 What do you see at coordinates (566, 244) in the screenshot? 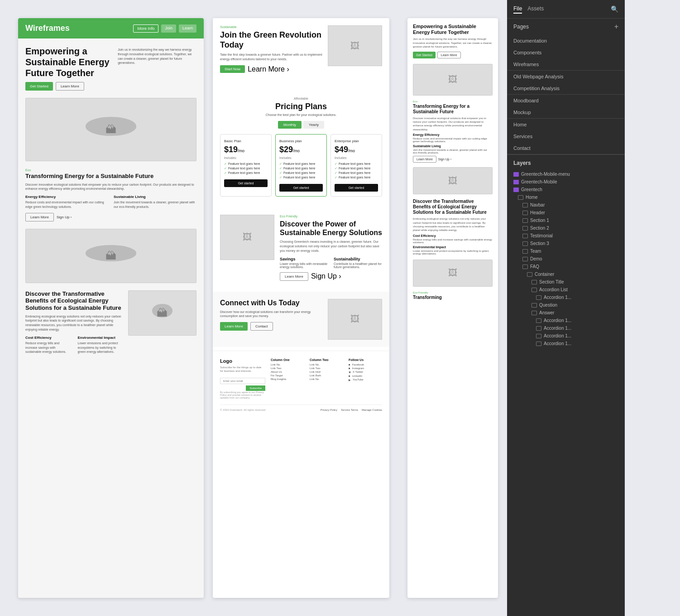
I see `layer-section3: Section 3` at bounding box center [566, 244].